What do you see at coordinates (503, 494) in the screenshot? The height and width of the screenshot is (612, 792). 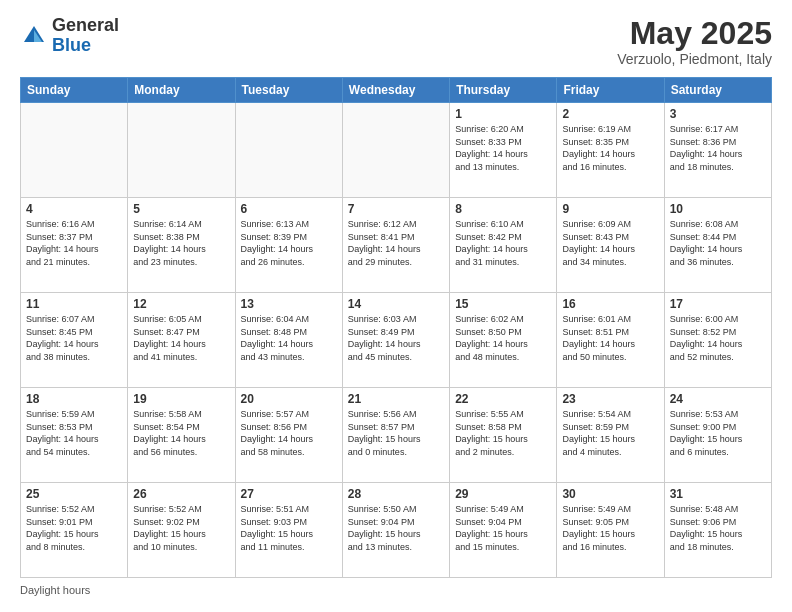 I see `day-number: 29` at bounding box center [503, 494].